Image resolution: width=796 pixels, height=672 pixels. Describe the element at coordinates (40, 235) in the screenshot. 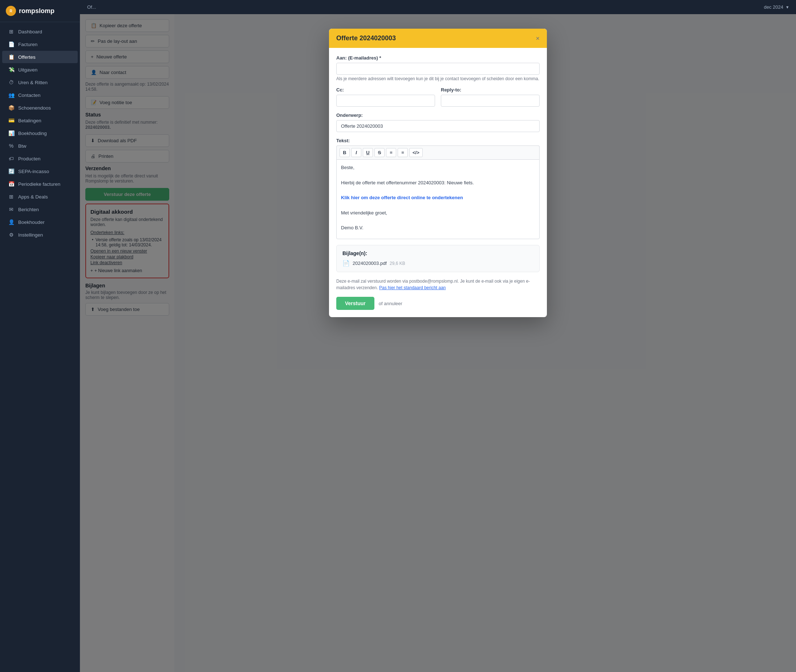

I see `sidebar-item-instellingen: ⚙ Instellingen` at that location.